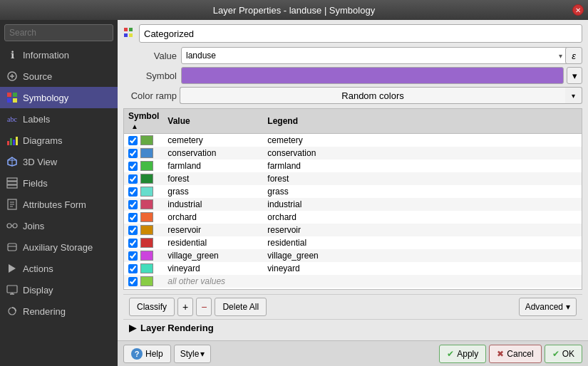 This screenshot has height=366, width=588. I want to click on sidebar-item-display: Display, so click(58, 290).